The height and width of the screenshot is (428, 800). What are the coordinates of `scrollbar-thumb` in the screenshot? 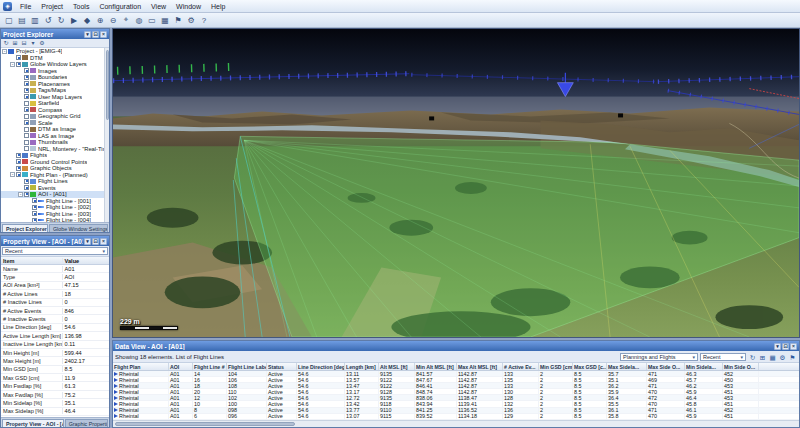 It's located at (108, 85).